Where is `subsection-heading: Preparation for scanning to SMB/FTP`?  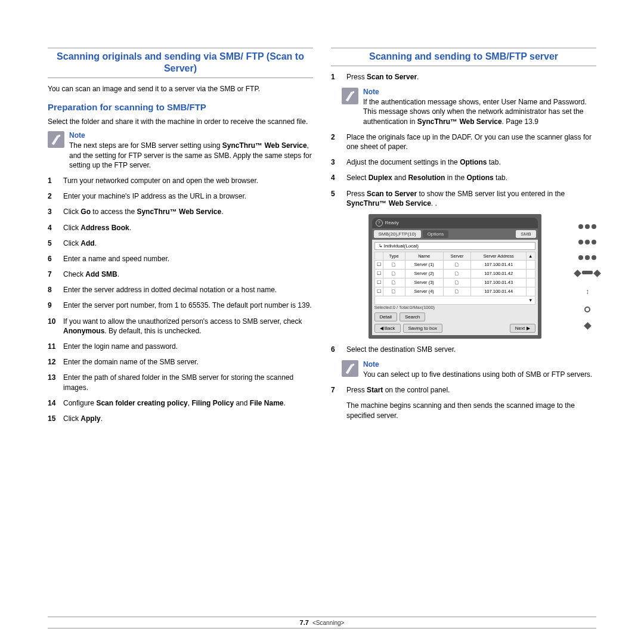
subsection-heading: Preparation for scanning to SMB/FTP is located at coordinates (180, 107).